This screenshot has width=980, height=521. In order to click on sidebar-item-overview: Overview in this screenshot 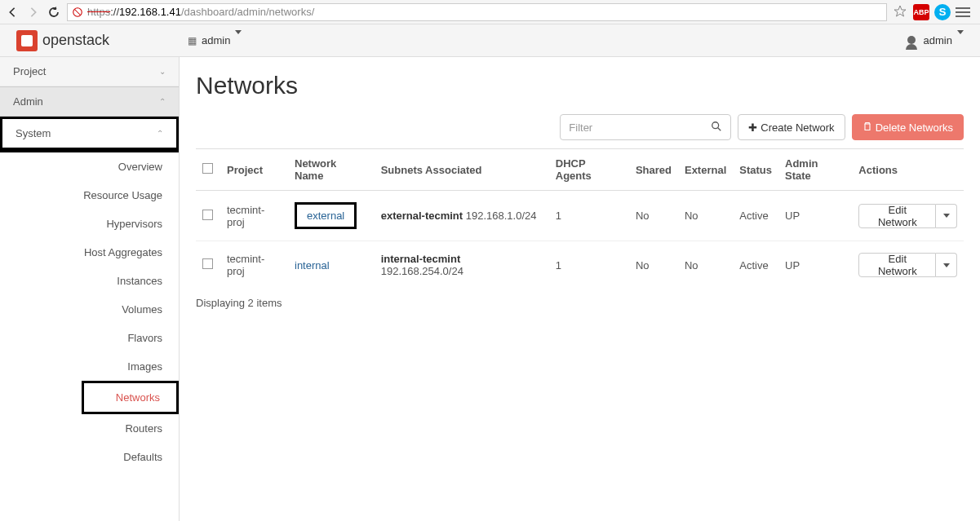, I will do `click(90, 166)`.